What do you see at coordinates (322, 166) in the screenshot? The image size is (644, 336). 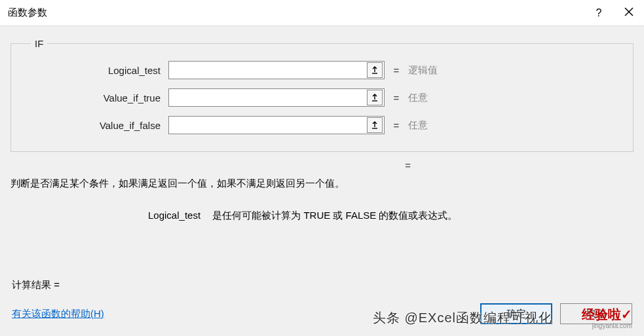 I see `result-equals: =` at bounding box center [322, 166].